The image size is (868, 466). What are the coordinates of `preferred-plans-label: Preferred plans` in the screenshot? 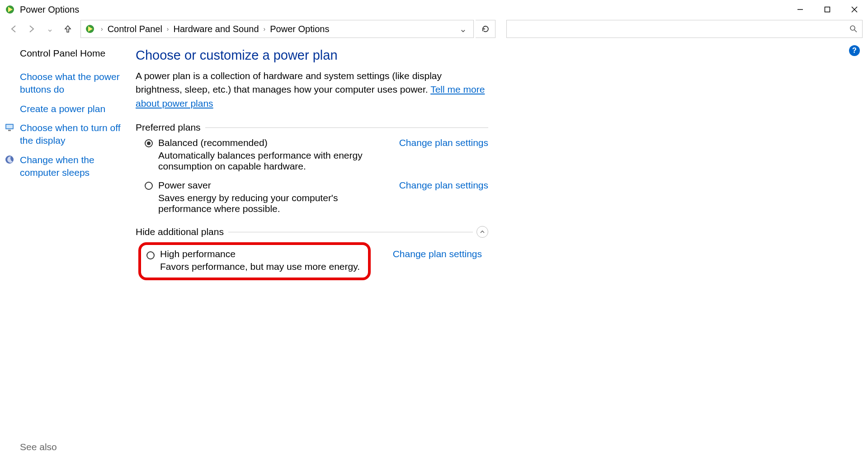 It's located at (312, 127).